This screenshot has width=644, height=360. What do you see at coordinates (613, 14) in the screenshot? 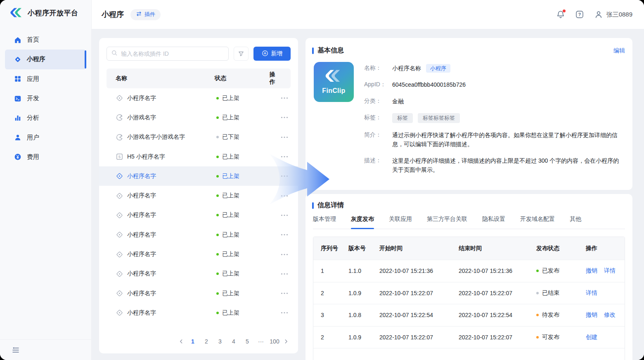
I see `user-menu: 张三0889` at bounding box center [613, 14].